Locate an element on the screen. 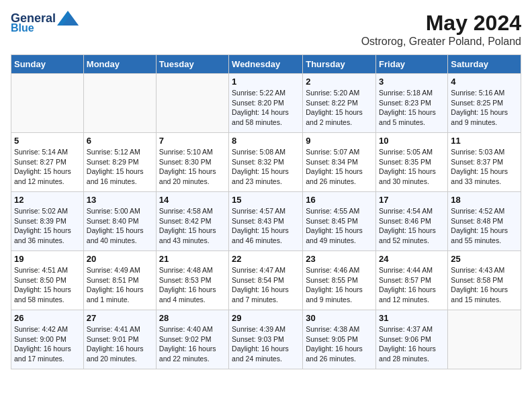 The height and width of the screenshot is (411, 532). calendar-week-row: 19Sunrise: 4:51 AM Sunset: 8:50 PM Dayli… is located at coordinates (266, 281).